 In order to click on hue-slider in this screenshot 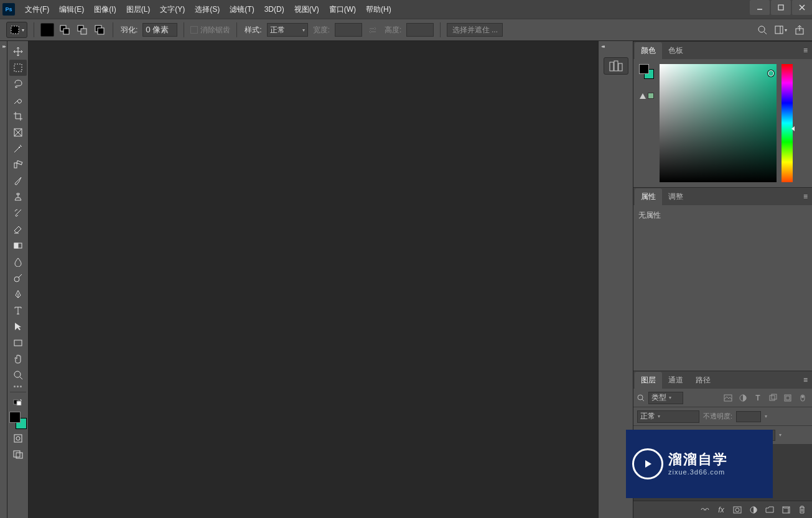, I will do `click(787, 123)`.